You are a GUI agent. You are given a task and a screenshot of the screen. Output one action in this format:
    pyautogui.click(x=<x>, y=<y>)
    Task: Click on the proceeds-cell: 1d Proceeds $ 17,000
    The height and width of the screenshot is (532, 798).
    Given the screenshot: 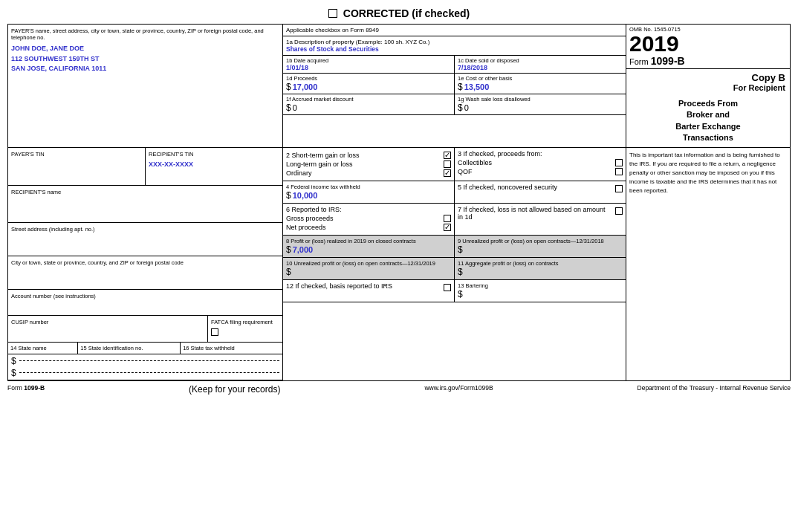 What is the action you would take?
    pyautogui.click(x=369, y=83)
    